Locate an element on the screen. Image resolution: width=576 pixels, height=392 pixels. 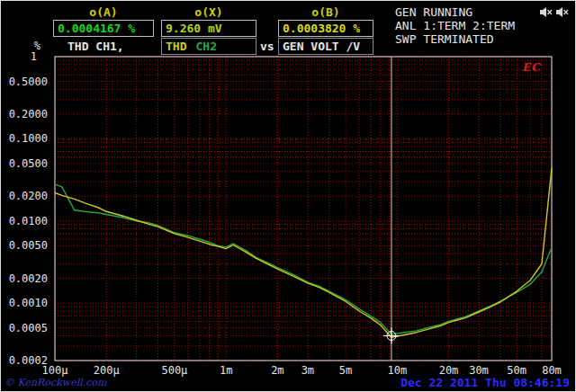
x-tick-label: 10m is located at coordinates (397, 370).